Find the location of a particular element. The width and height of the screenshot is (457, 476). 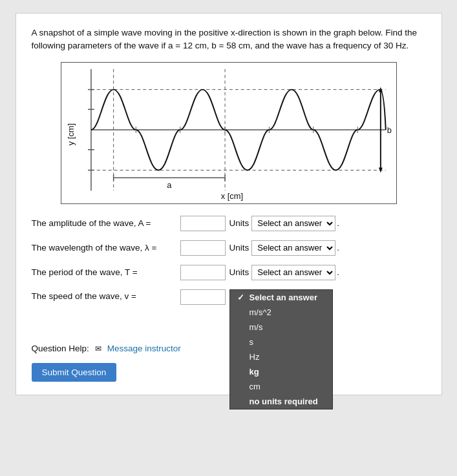

speed-row: The speed of the wave, v = Unit ✓ Select… is located at coordinates (229, 297).